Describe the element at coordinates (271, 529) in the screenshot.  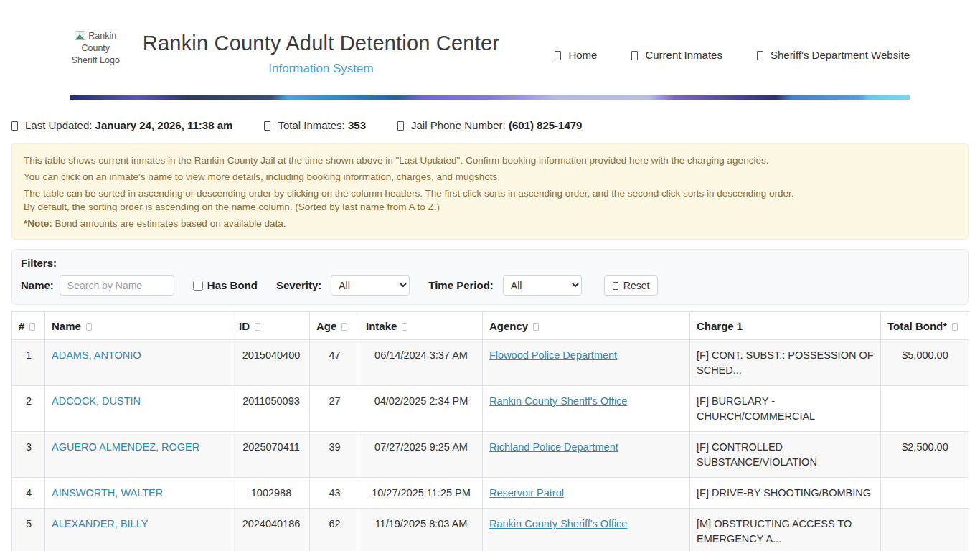
I see `inmate-id: 2024040186` at that location.